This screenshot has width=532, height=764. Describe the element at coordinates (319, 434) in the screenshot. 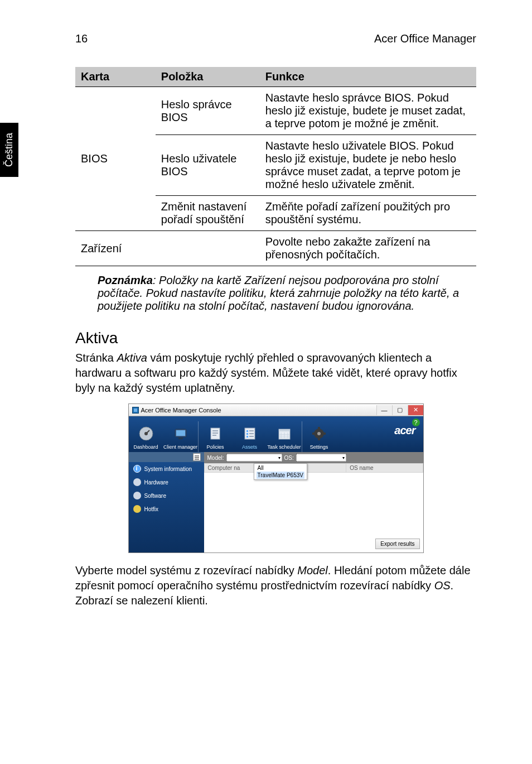

I see `gear-icon` at that location.